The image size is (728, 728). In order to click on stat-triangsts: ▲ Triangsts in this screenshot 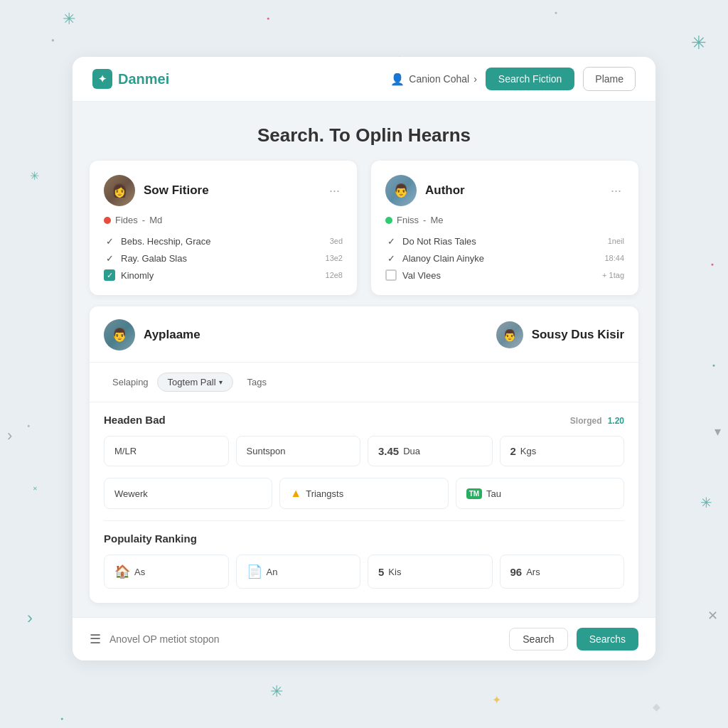, I will do `click(364, 493)`.